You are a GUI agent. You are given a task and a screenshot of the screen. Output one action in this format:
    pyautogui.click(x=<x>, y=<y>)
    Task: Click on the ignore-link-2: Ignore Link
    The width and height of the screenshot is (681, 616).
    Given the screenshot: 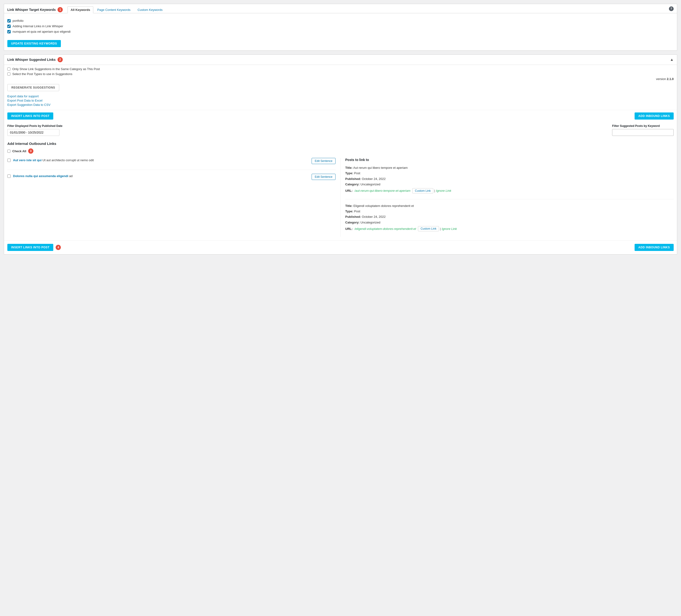 What is the action you would take?
    pyautogui.click(x=449, y=229)
    